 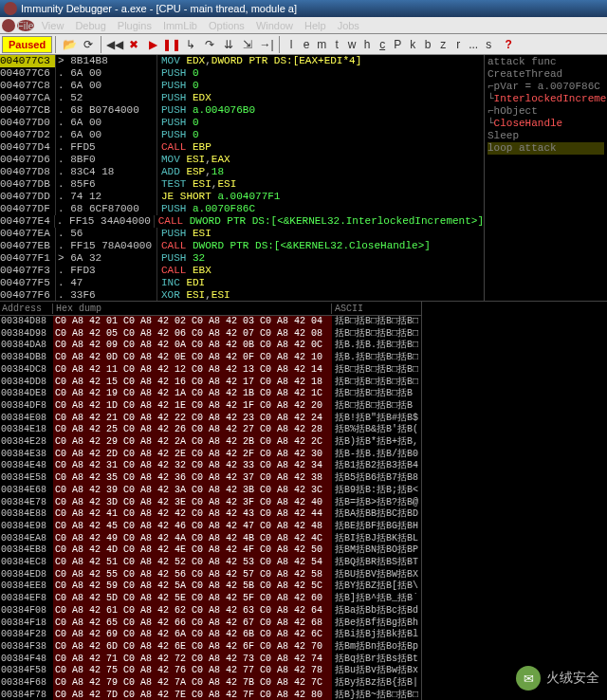 What do you see at coordinates (211, 624) in the screenshot?
I see `hex-row: 00384F18C0 A8 42 65 C0 A8 42 66 C0 A8 42…` at bounding box center [211, 624].